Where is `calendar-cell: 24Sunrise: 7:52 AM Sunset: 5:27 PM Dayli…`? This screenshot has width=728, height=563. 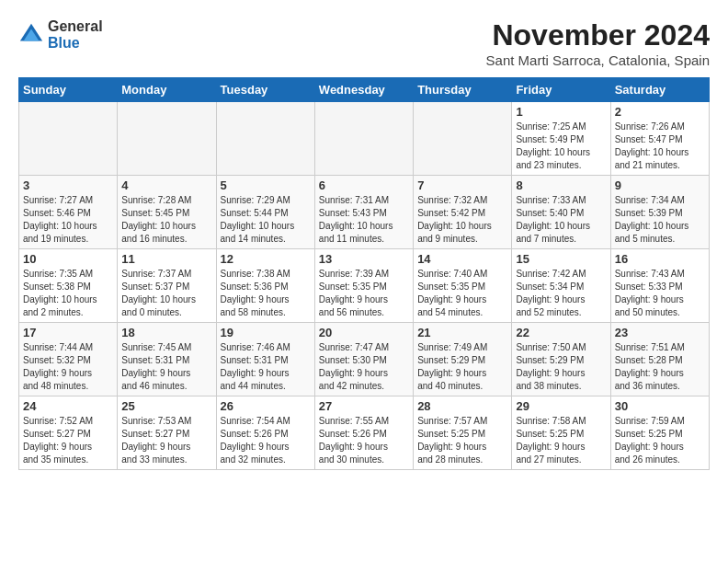 calendar-cell: 24Sunrise: 7:52 AM Sunset: 5:27 PM Dayli… is located at coordinates (68, 433).